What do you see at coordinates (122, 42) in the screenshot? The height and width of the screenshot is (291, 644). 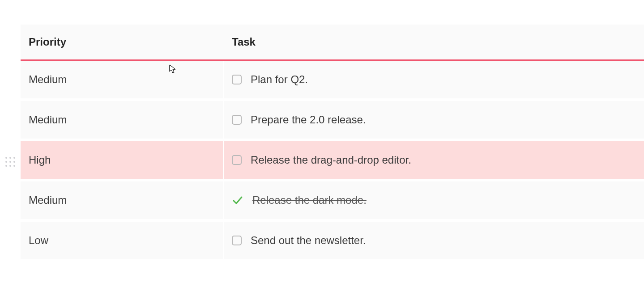 I see `column-header-priority: Priority` at bounding box center [122, 42].